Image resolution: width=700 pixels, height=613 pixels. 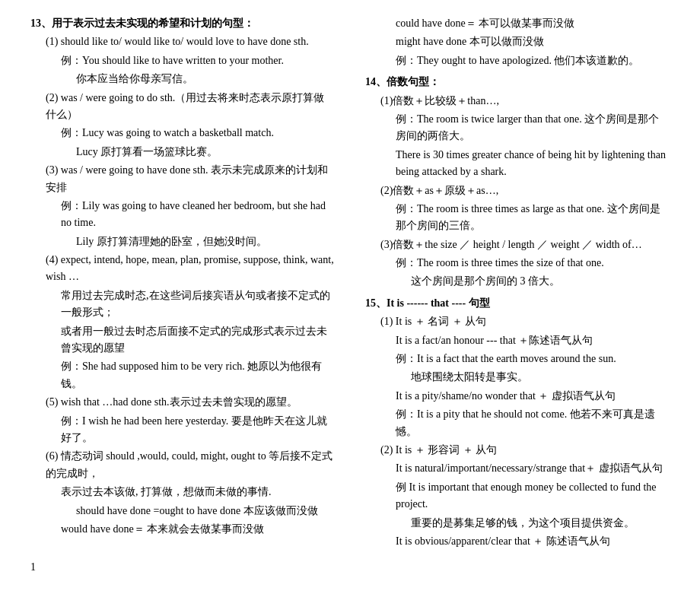 I want to click on s14-item3-example1: 例：The room is three times the size of th…, so click(x=517, y=263).